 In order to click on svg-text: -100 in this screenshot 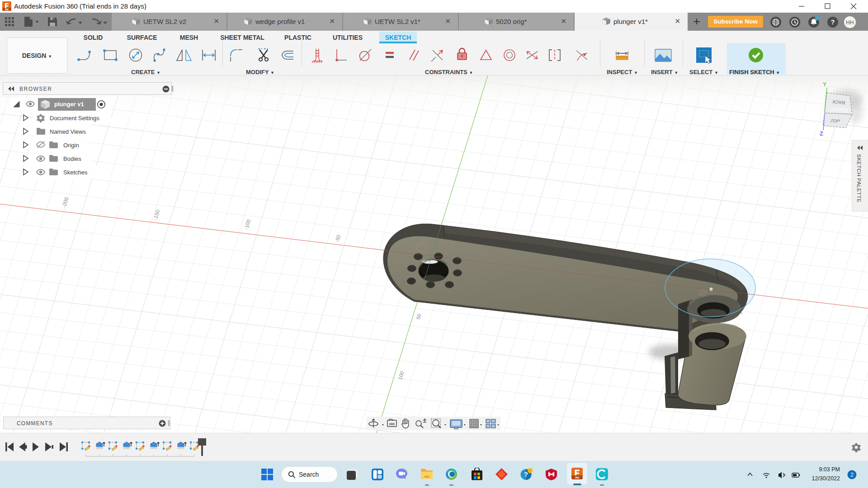, I will do `click(247, 225)`.